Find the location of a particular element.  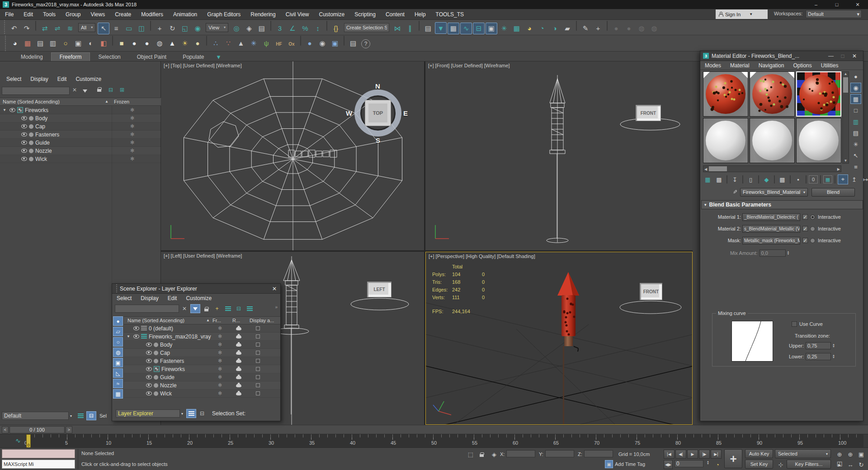

options-icon: ✳ is located at coordinates (856, 144).